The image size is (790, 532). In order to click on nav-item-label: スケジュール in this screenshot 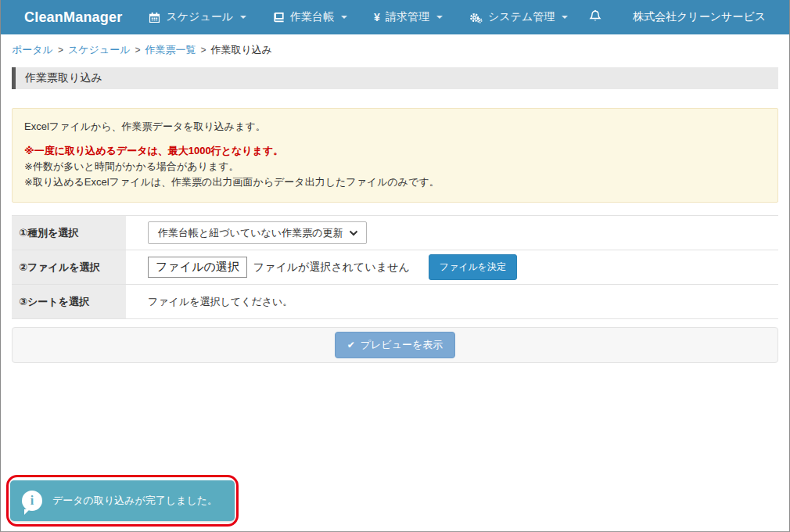, I will do `click(199, 17)`.